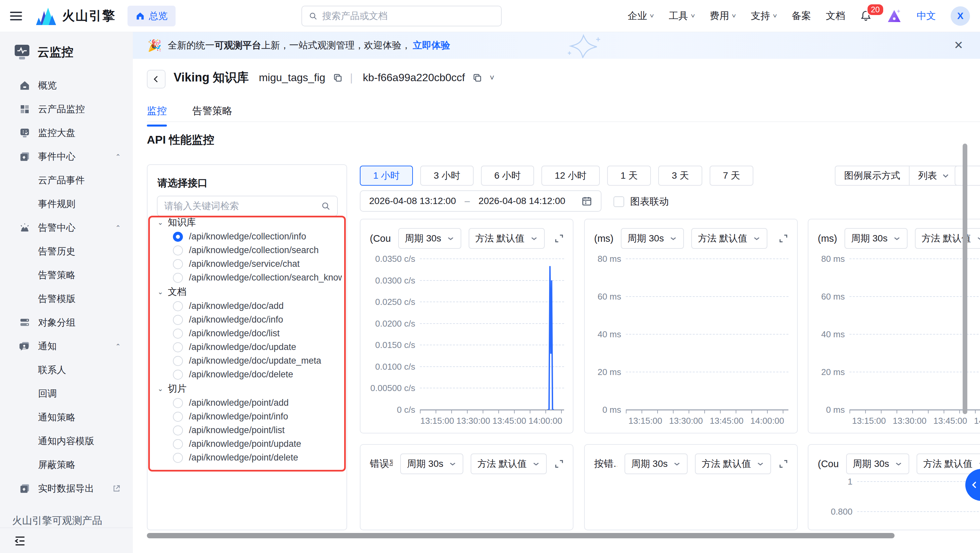  Describe the element at coordinates (571, 176) in the screenshot. I see `time-range-12h: 12 小时` at that location.